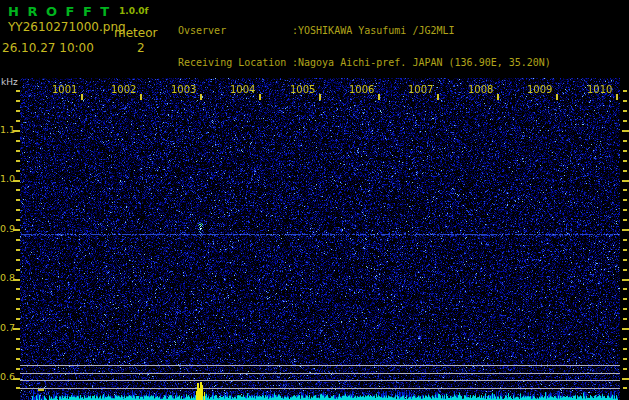 The height and width of the screenshot is (400, 629). I want to click on y-axis-unit-label: kHz, so click(10, 82).